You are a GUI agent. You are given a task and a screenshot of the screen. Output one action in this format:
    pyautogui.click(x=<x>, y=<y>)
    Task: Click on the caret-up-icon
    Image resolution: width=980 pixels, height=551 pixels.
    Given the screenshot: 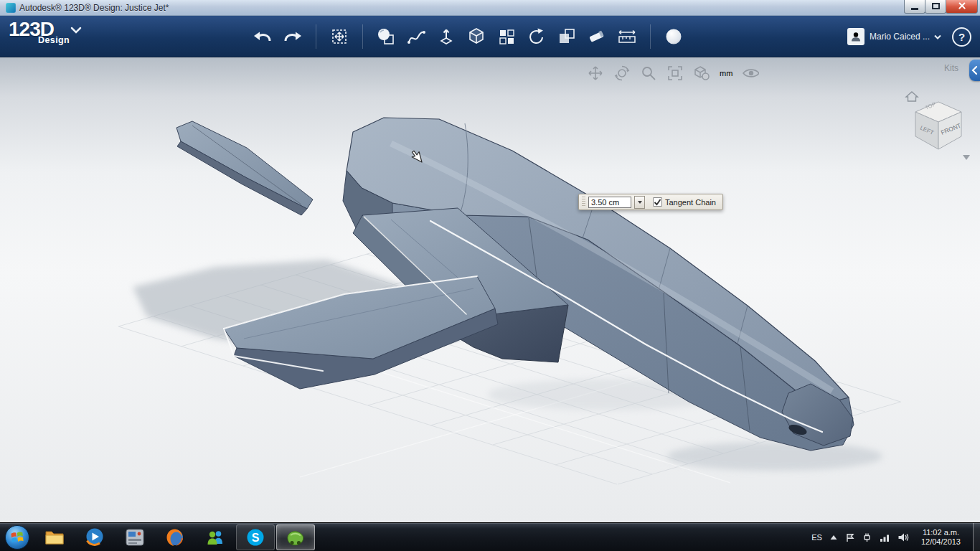 What is the action you would take?
    pyautogui.click(x=834, y=537)
    